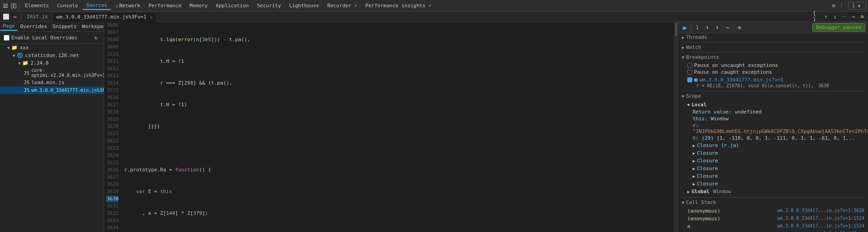  Describe the element at coordinates (165, 5) in the screenshot. I see `tab-performance: Performance` at that location.